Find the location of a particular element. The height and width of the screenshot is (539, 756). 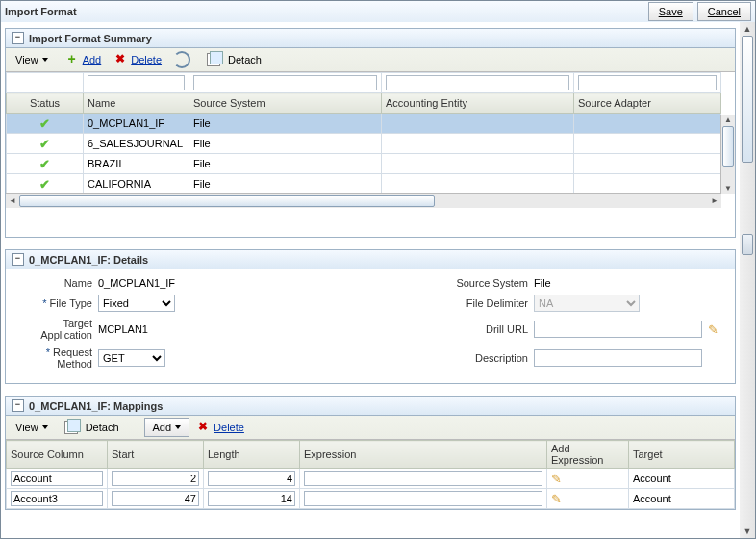

outer-scrollbar: ▲ ▼ is located at coordinates (746, 280).